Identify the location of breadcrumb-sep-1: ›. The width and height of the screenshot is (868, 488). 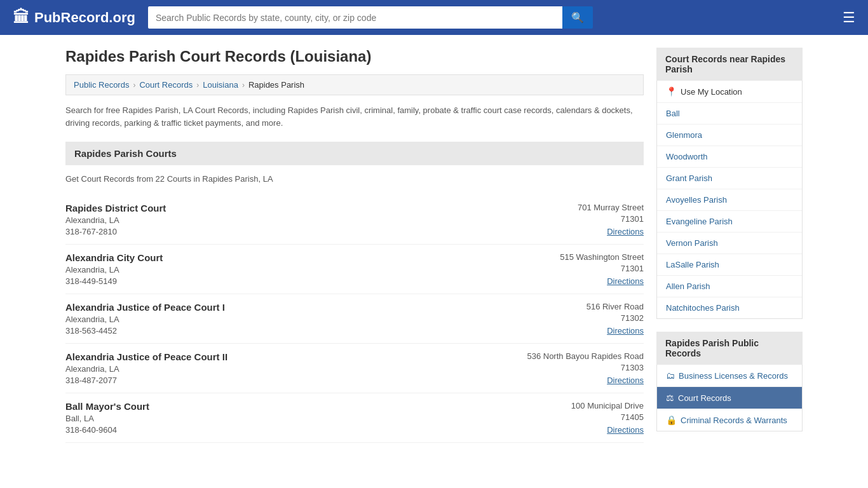
(134, 85).